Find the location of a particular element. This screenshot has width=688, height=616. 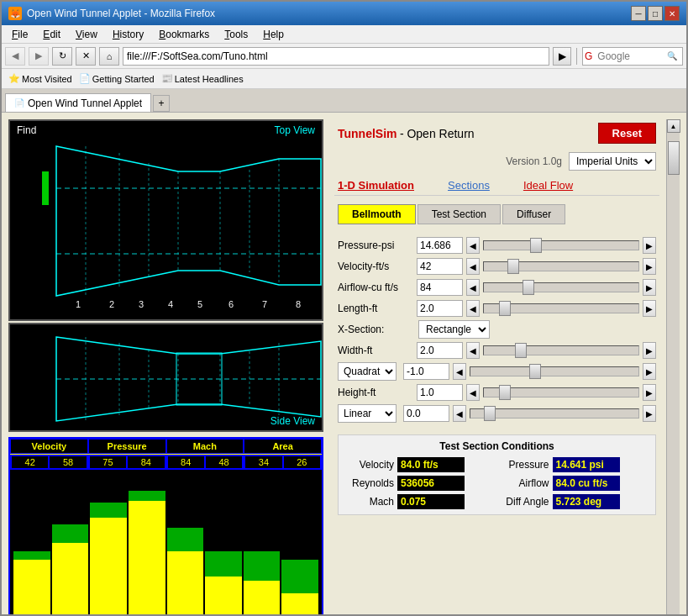

pressure-slider-right: ▶ is located at coordinates (649, 245).